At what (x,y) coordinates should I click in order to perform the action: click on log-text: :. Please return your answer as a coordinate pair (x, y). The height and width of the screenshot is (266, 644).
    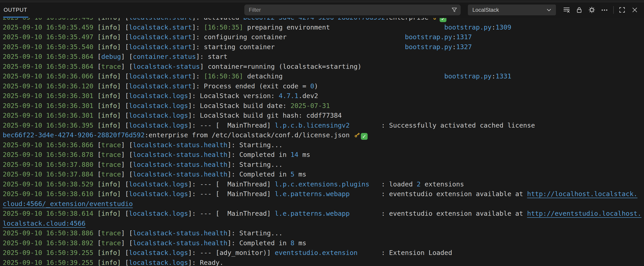
    Looking at the image, I should click on (454, 47).